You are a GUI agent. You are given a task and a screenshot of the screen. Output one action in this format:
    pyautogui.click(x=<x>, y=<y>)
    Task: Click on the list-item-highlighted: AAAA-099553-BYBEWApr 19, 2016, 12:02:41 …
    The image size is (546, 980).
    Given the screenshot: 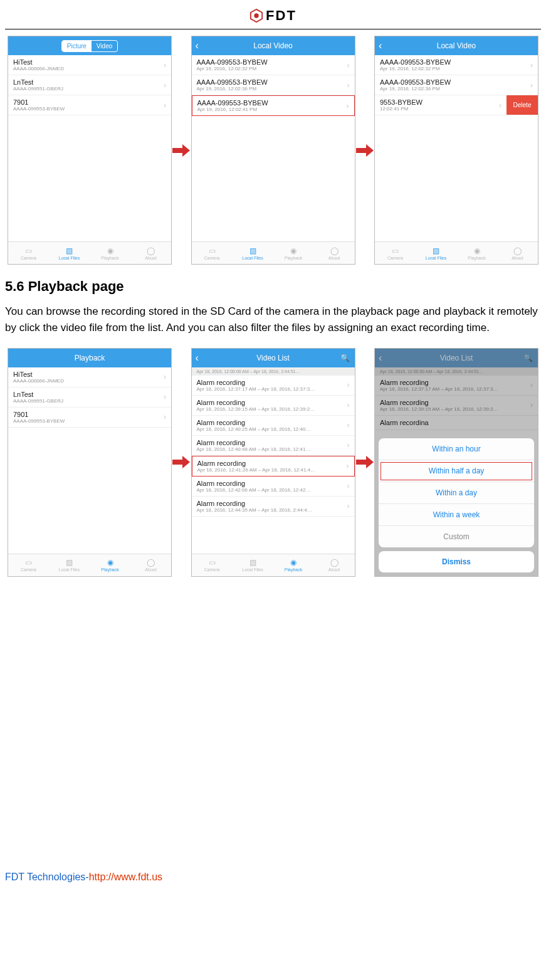 What is the action you would take?
    pyautogui.click(x=273, y=105)
    